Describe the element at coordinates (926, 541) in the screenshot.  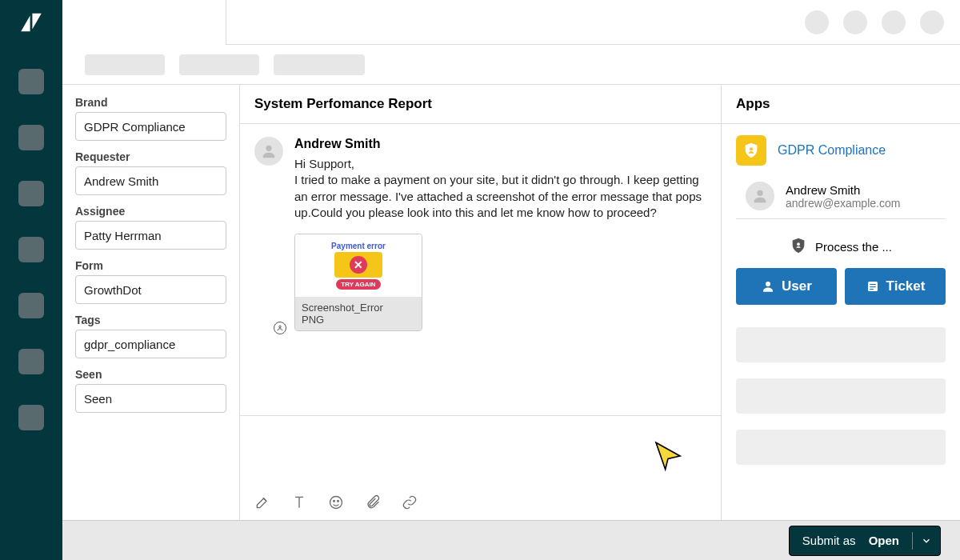
I see `chevron-down-icon` at that location.